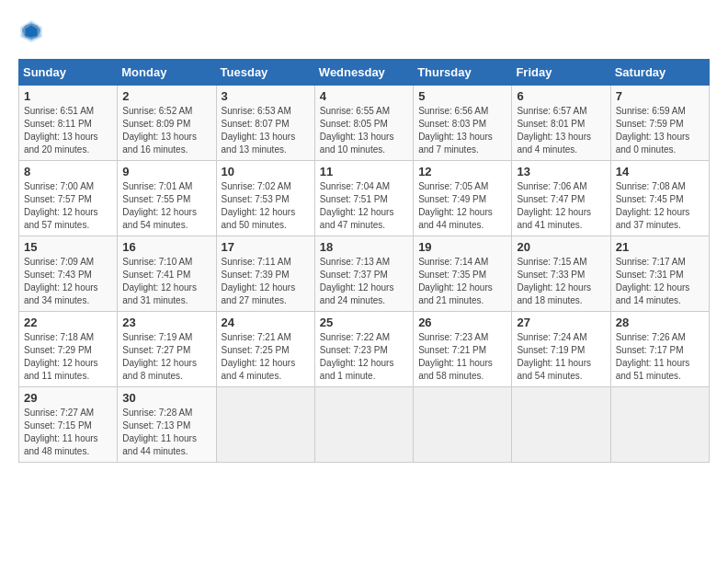 The image size is (728, 563). What do you see at coordinates (166, 282) in the screenshot?
I see `day-info: Sunrise: 7:10 AM Sunset: 7:41 PM Dayligh…` at bounding box center [166, 282].